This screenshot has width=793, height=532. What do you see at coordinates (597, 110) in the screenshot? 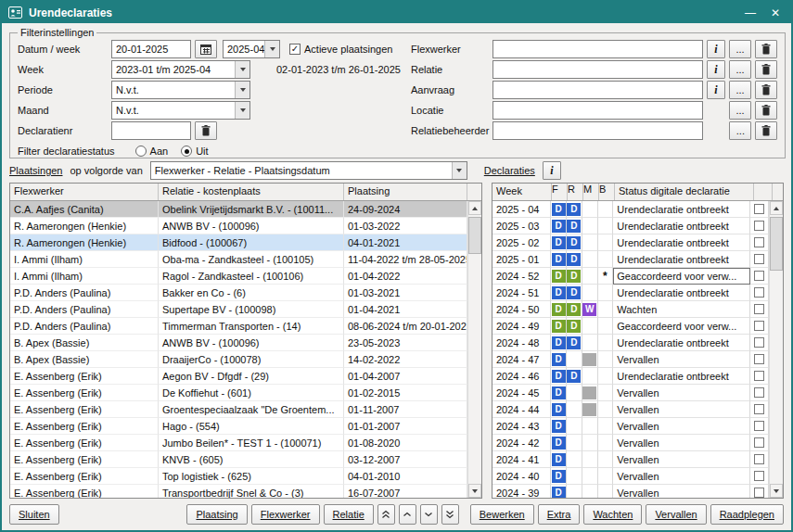
I see `locatie-input` at bounding box center [597, 110].